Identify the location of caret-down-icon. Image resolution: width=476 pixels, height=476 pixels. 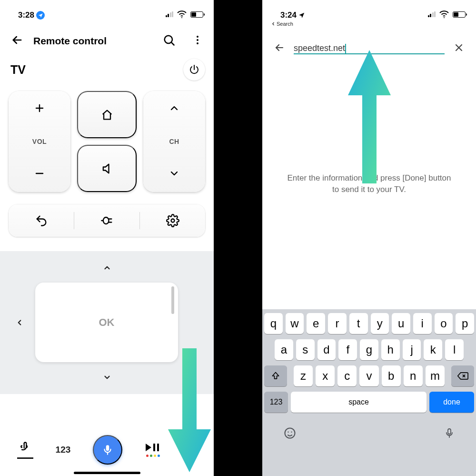
(107, 377).